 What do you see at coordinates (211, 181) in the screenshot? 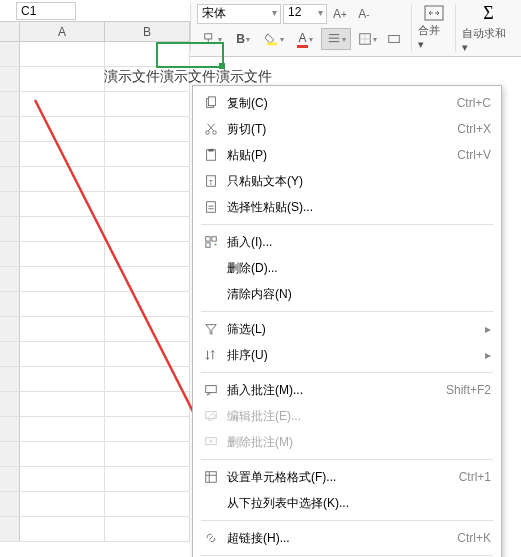
I see `paste-text-icon: T` at bounding box center [211, 181].